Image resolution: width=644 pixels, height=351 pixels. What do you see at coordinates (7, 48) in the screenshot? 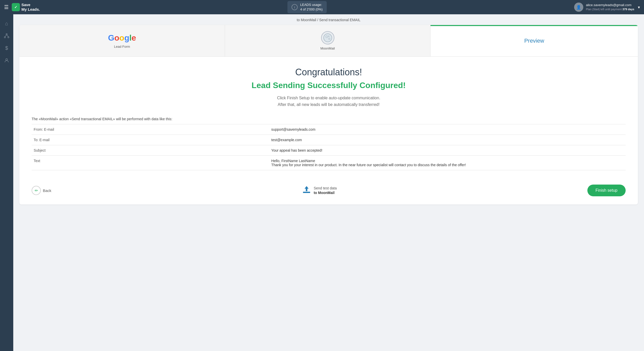
I see `sidebar-item-billing: $` at bounding box center [7, 48].